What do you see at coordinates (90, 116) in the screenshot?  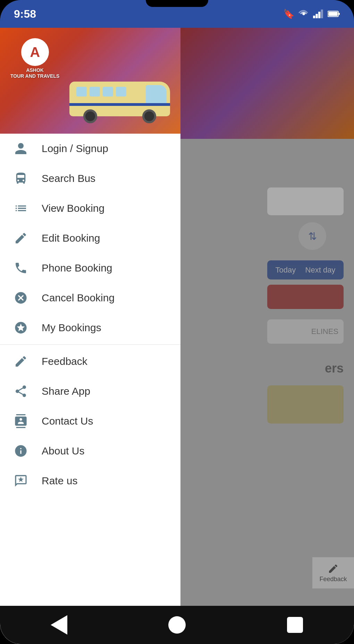 I see `bus-wheel-left` at bounding box center [90, 116].